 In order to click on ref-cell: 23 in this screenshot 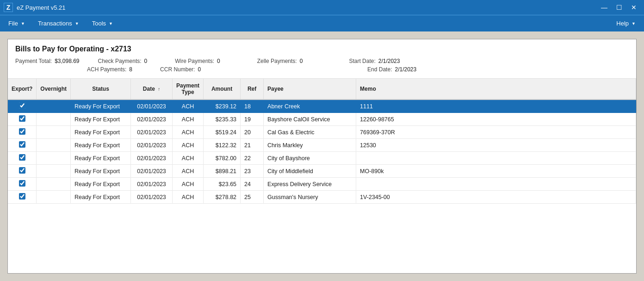, I will do `click(252, 171)`.